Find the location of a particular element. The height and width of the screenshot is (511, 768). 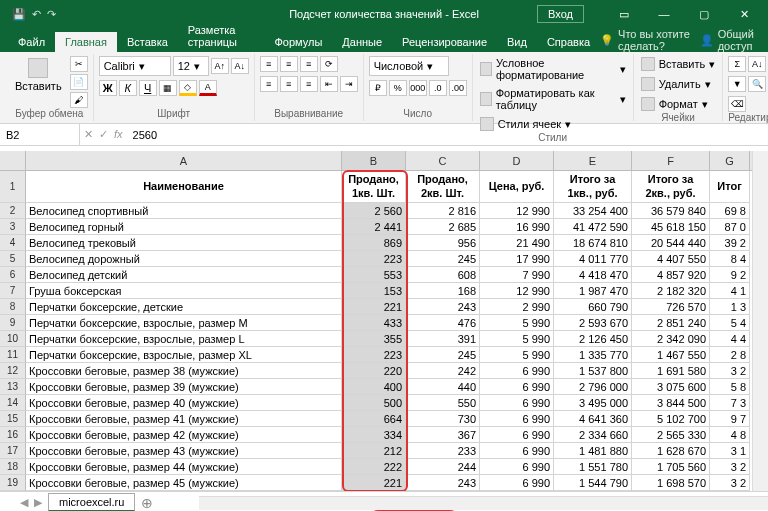

cell: 222 is located at coordinates (374, 467).